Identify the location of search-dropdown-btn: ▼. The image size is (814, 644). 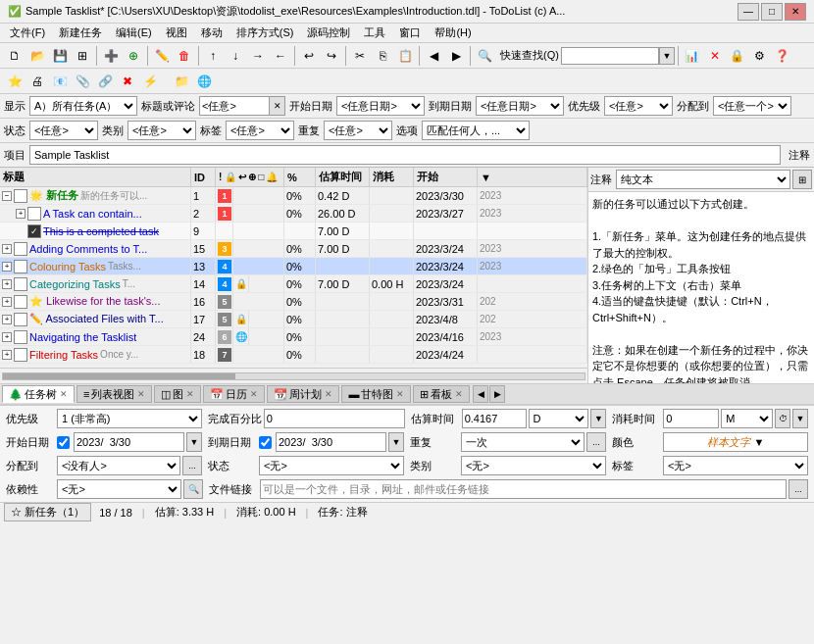
(667, 56).